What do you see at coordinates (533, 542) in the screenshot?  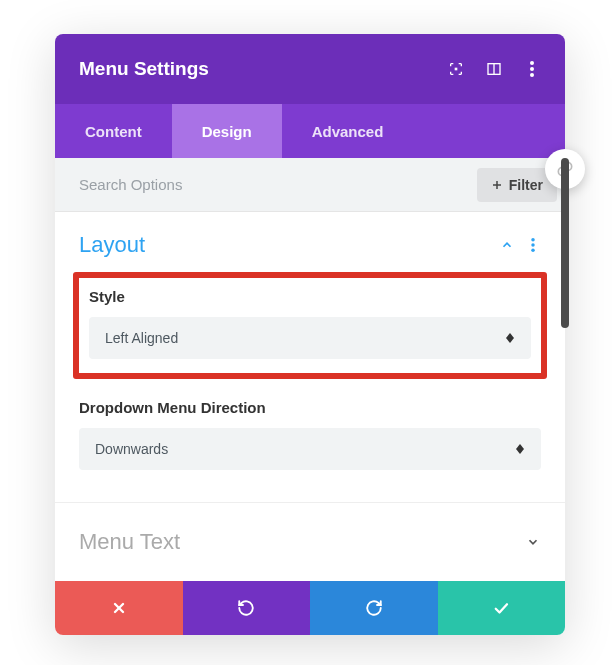 I see `section-menu-text-controls` at bounding box center [533, 542].